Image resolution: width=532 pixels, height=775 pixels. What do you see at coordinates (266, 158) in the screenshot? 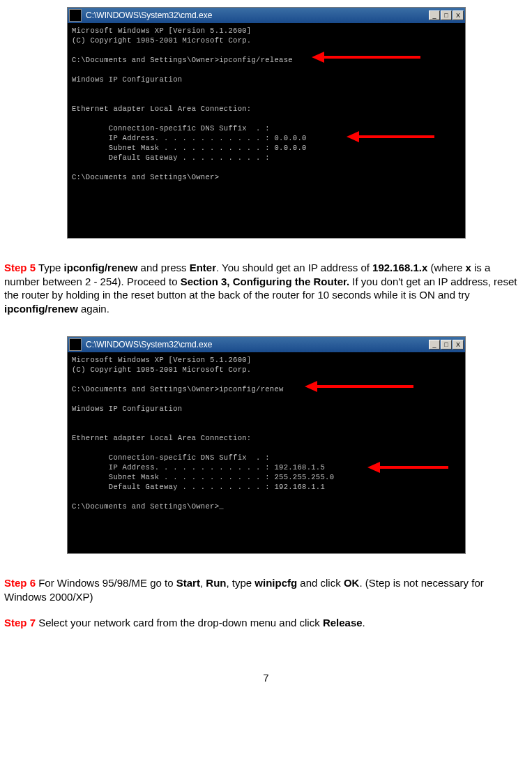
I see `cmd-line: Default Gateway . . . . . . . . . :` at bounding box center [266, 158].